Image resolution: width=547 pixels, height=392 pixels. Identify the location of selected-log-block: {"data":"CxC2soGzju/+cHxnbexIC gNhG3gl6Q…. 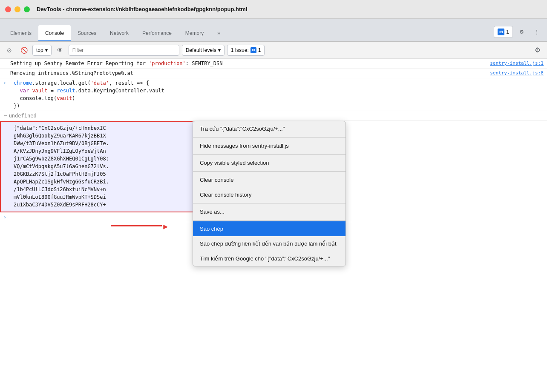
(98, 167).